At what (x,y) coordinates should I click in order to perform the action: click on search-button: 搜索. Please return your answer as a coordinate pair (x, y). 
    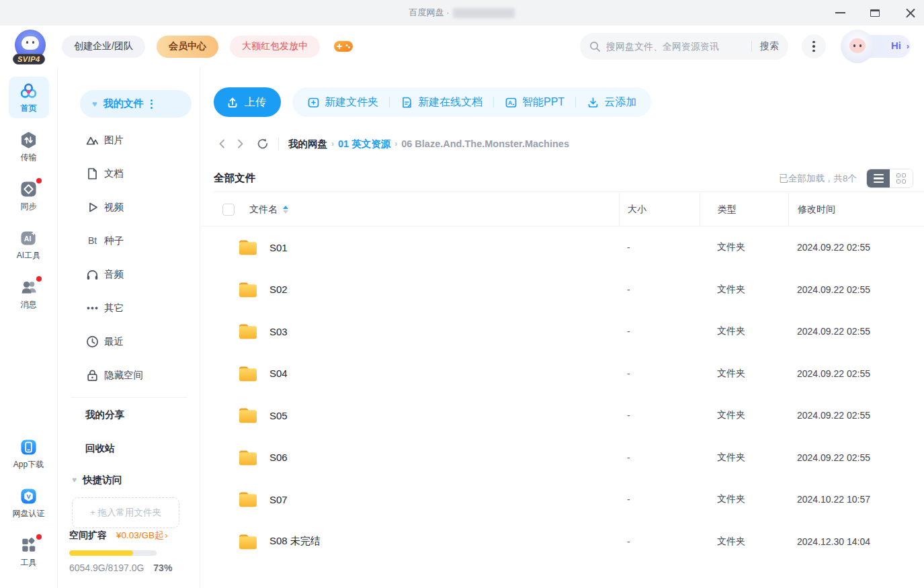
    Looking at the image, I should click on (769, 46).